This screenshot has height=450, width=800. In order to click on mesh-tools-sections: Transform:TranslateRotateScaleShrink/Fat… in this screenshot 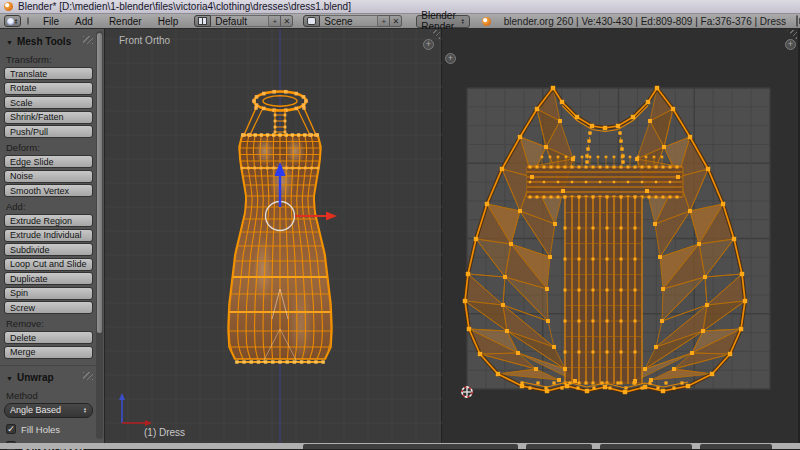, I will do `click(48, 206)`.